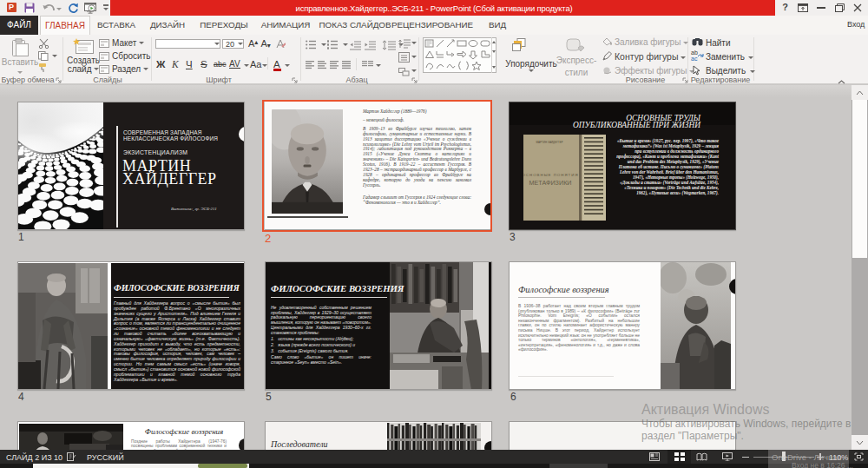  Describe the element at coordinates (551, 175) in the screenshot. I see `svg-text: ОСНОВНЫЕ ПОНЯТИЯ` at that location.